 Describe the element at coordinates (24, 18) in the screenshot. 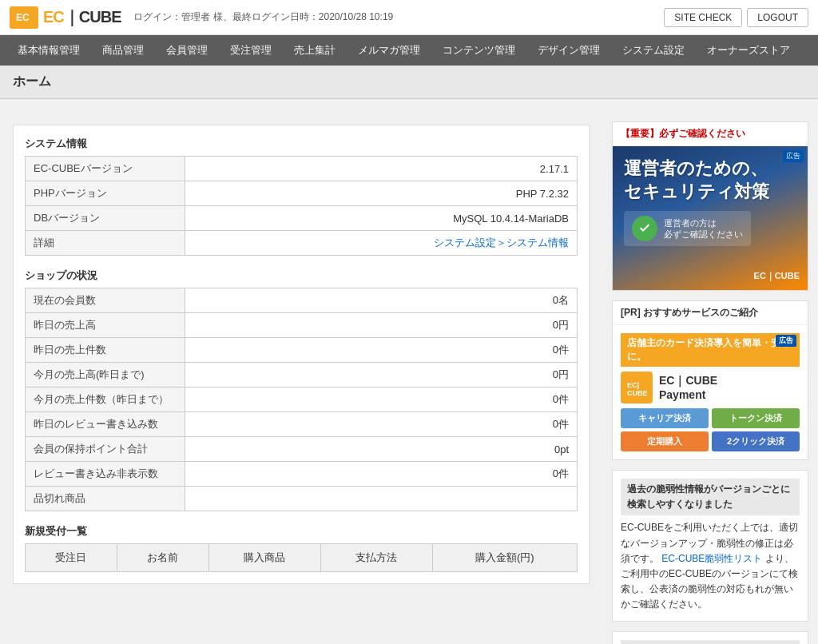

I see `logo-icon: EC` at that location.